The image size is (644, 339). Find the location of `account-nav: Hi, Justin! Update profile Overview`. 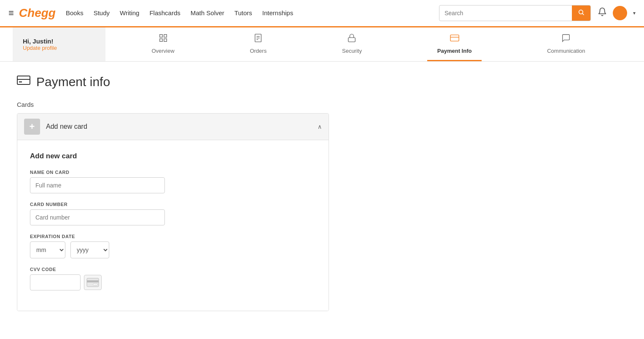

account-nav: Hi, Justin! Update profile Overview is located at coordinates (322, 45).